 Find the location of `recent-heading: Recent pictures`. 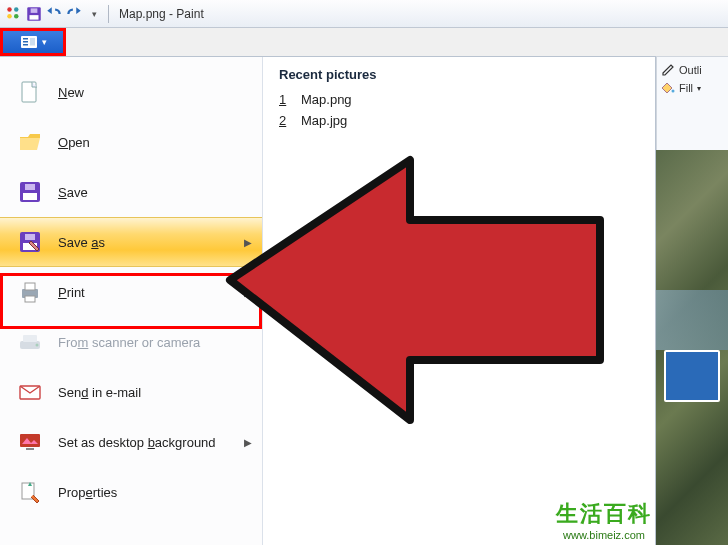

recent-heading: Recent pictures is located at coordinates (459, 74).